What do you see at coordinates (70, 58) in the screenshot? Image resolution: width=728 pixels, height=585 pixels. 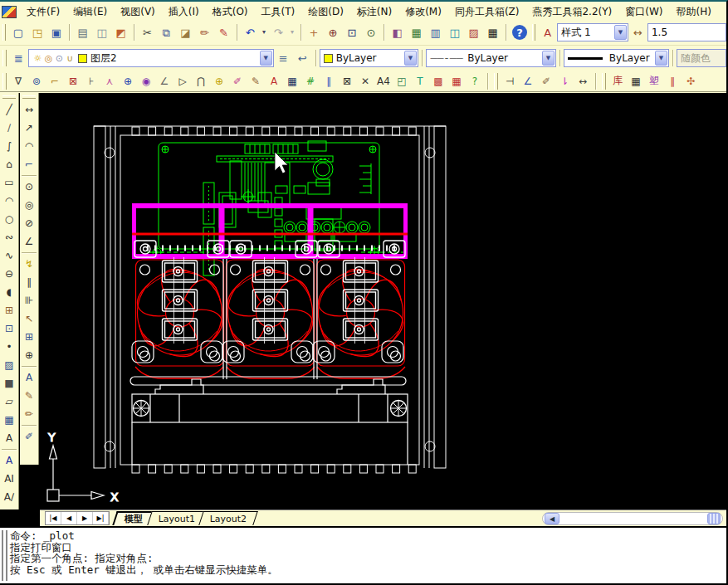 I see `unlock-icon: ∪` at bounding box center [70, 58].